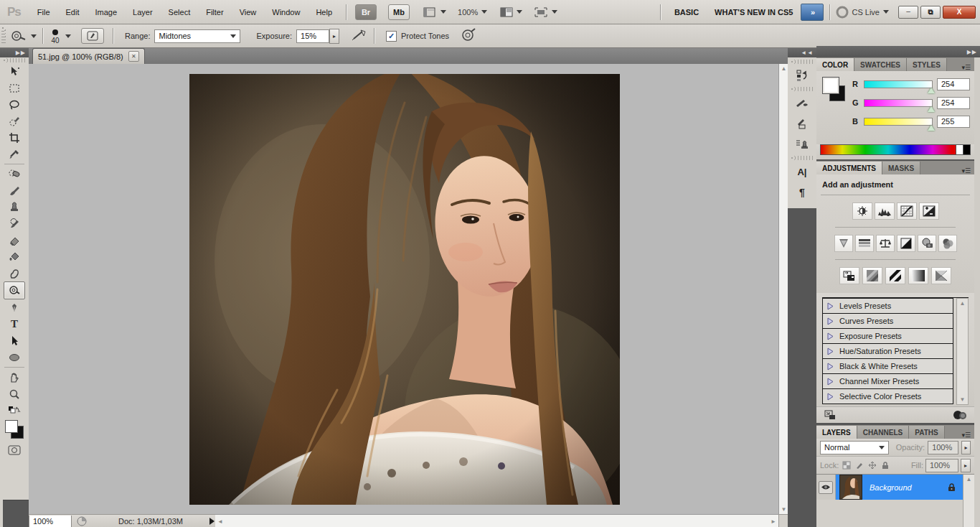 The height and width of the screenshot is (527, 980). I want to click on cs-live-button: CS Live, so click(862, 12).